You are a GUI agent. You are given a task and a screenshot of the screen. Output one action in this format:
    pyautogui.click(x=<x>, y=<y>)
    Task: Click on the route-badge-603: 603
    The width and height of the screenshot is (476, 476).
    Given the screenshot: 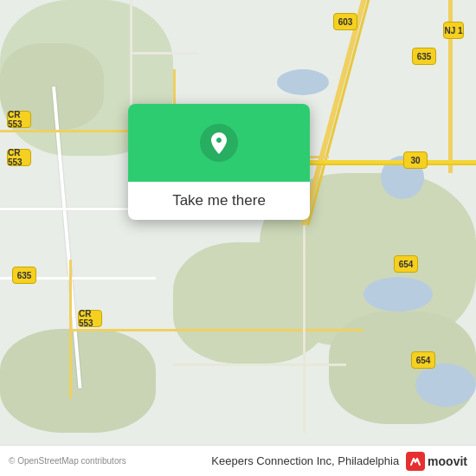 What is the action you would take?
    pyautogui.click(x=345, y=22)
    